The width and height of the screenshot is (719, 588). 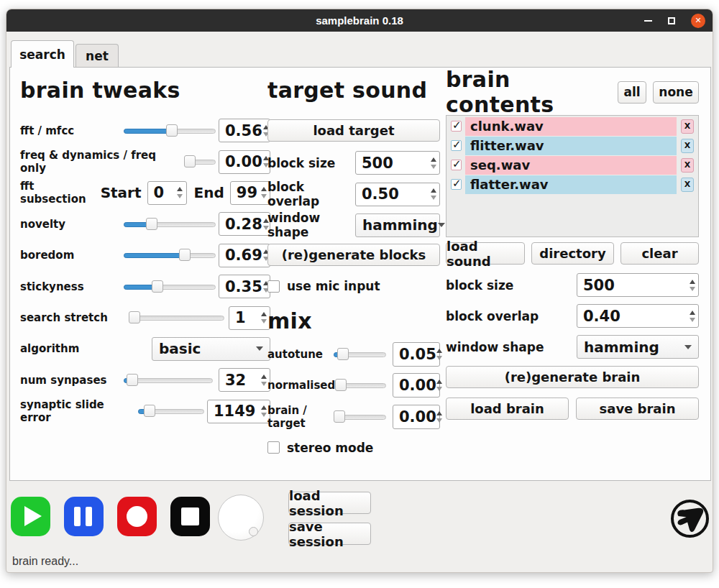 What do you see at coordinates (177, 318) in the screenshot?
I see `search-stretch-slider` at bounding box center [177, 318].